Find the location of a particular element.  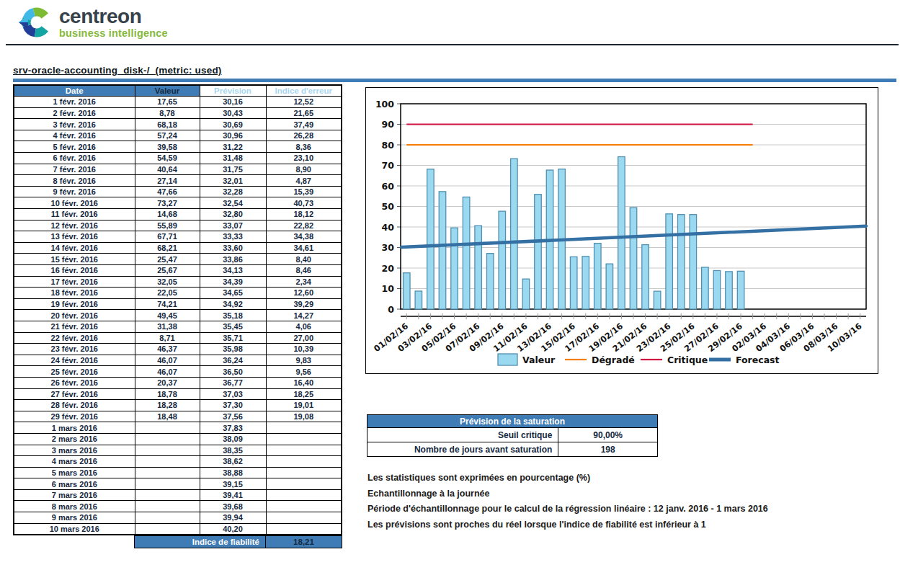

table-row: 28 févr. 201618,2837,3019,01 is located at coordinates (177, 406).